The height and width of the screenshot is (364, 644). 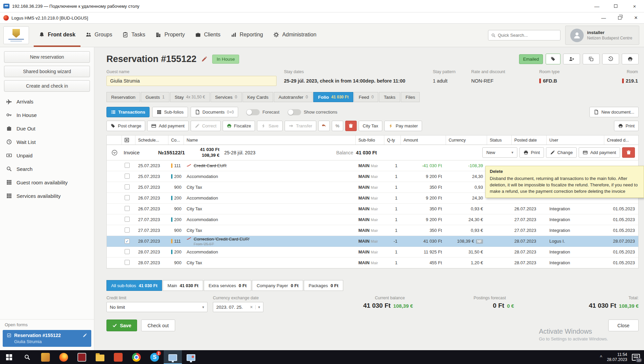 What do you see at coordinates (47, 142) in the screenshot?
I see `sidebar-item-wait-list: Wait List` at bounding box center [47, 142].